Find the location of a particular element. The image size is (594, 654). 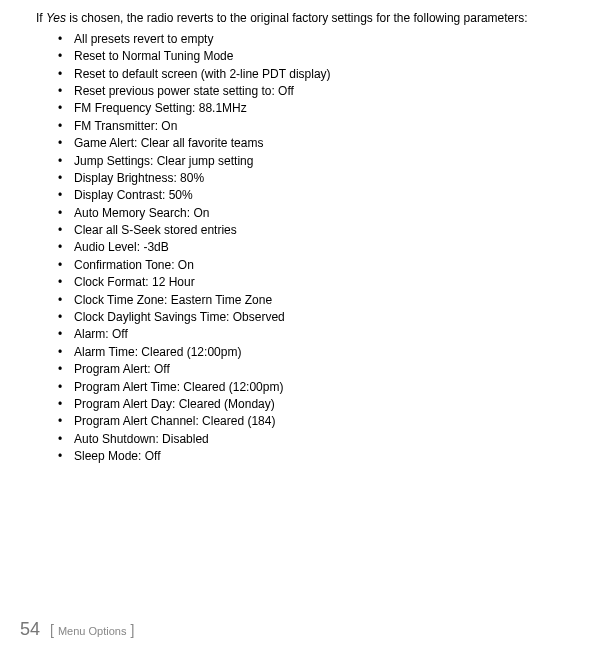

list-item: FM Frequency Setting: 88.1MHz is located at coordinates (316, 108).